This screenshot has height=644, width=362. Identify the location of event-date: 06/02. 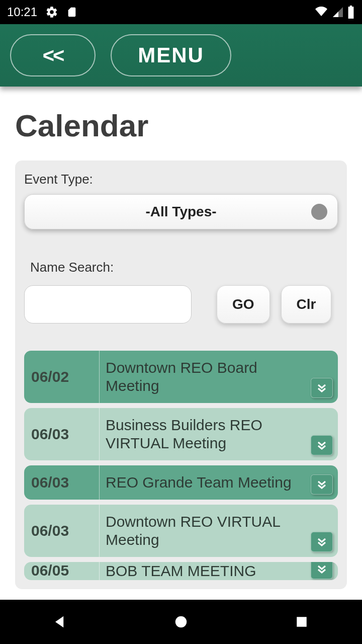
(62, 377).